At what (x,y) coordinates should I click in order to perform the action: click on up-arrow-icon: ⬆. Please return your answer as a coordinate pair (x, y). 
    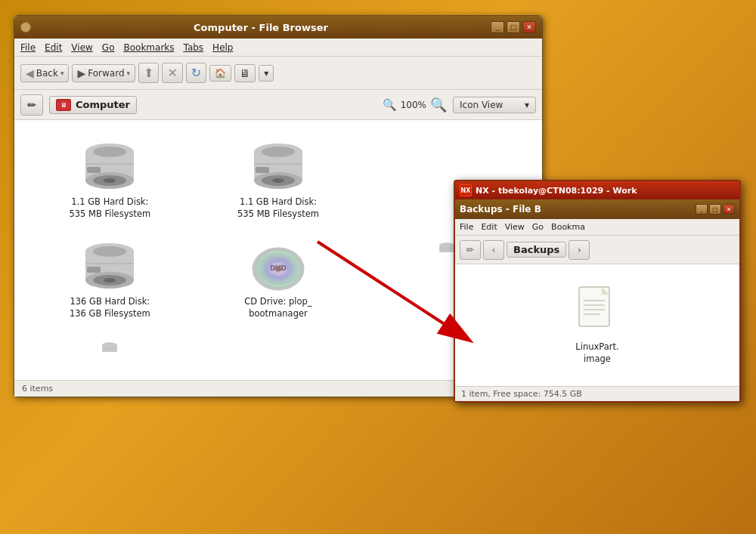
    Looking at the image, I should click on (148, 73).